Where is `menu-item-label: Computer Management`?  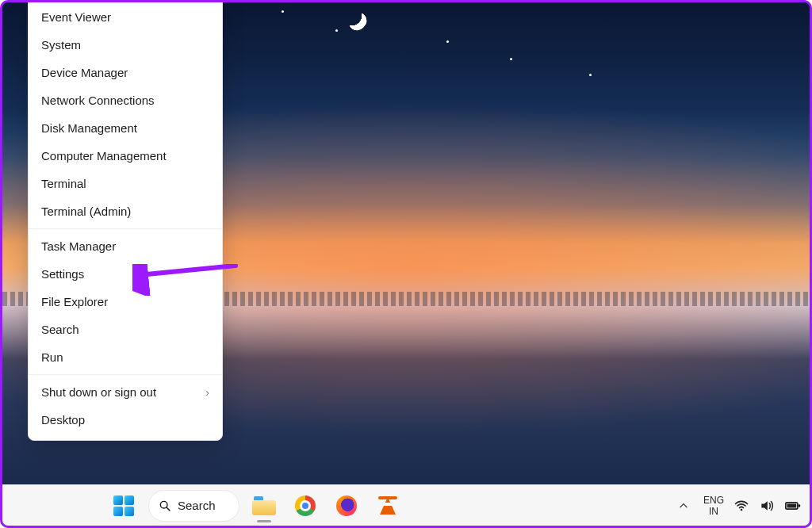
menu-item-label: Computer Management is located at coordinates (104, 155).